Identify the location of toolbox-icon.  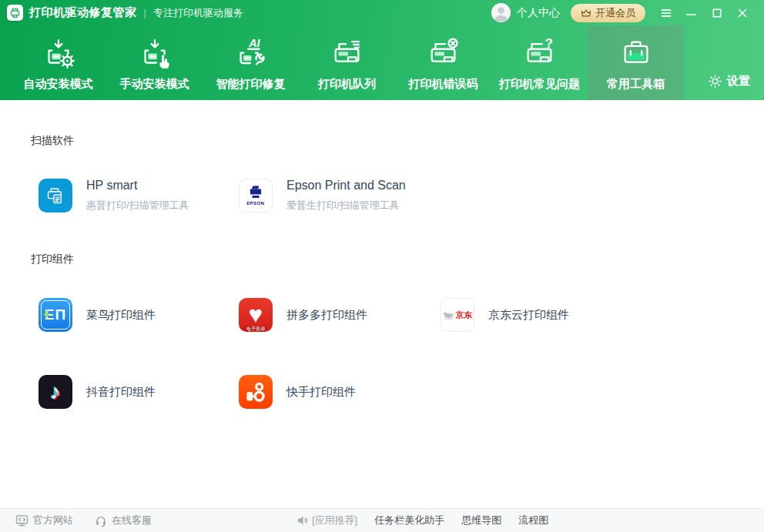
(636, 54).